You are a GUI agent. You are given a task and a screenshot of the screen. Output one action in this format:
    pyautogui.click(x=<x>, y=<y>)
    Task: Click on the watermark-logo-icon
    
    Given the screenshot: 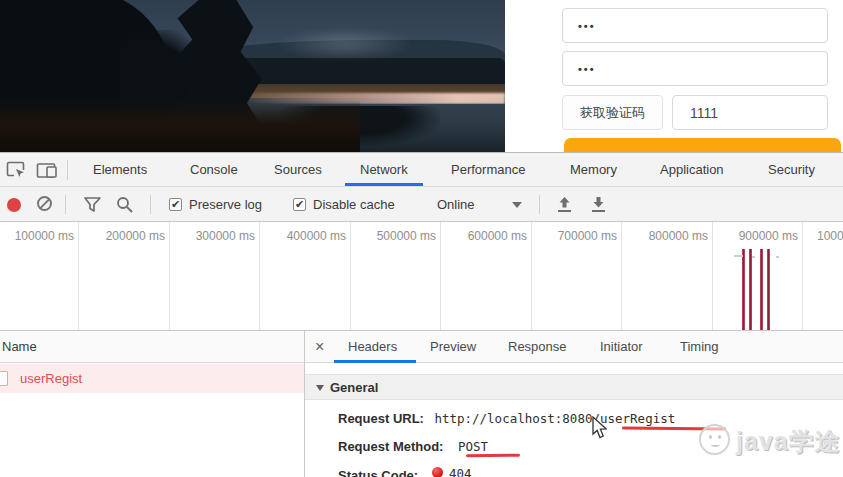 What is the action you would take?
    pyautogui.click(x=714, y=440)
    